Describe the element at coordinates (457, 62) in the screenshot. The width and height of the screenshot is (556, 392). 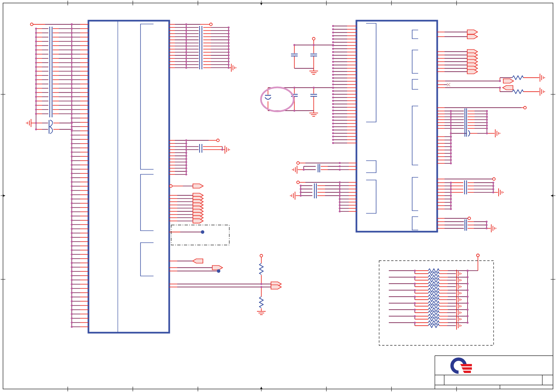
I see `r2-arrow-pins` at that location.